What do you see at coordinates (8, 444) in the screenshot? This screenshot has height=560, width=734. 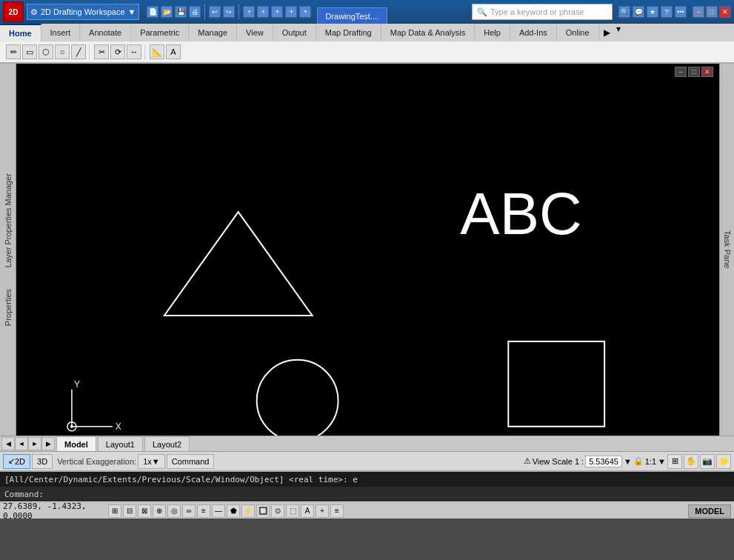 I see `tab-nav-prev-end: ◀` at bounding box center [8, 444].